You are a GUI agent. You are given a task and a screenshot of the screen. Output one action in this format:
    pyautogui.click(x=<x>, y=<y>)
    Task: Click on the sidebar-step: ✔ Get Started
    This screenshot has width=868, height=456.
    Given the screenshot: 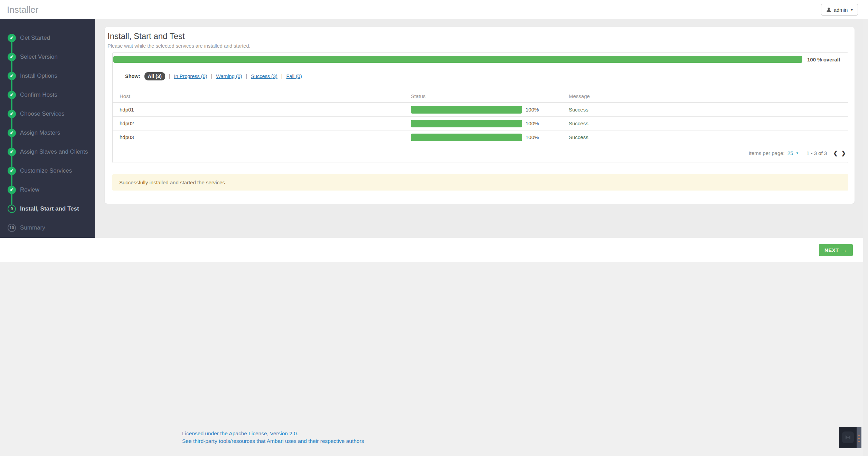 What is the action you would take?
    pyautogui.click(x=48, y=38)
    